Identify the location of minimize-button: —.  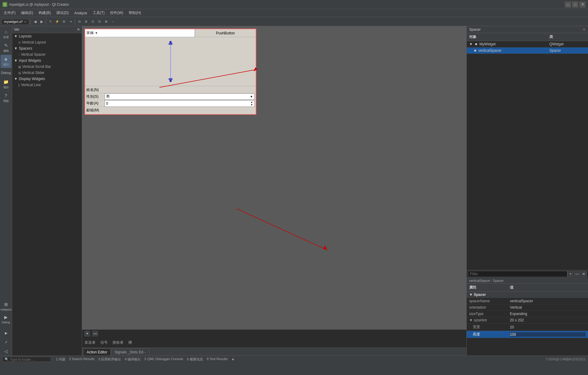
(568, 5).